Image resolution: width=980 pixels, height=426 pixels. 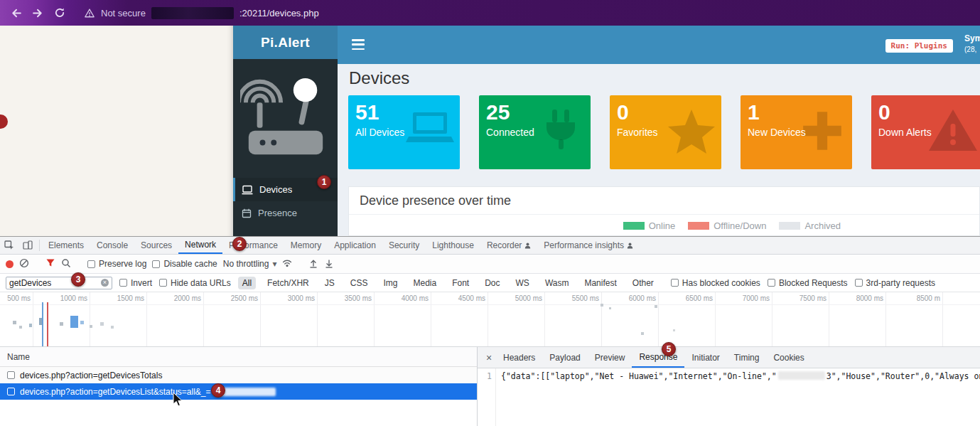 I want to click on user-meta: (28,, so click(x=972, y=50).